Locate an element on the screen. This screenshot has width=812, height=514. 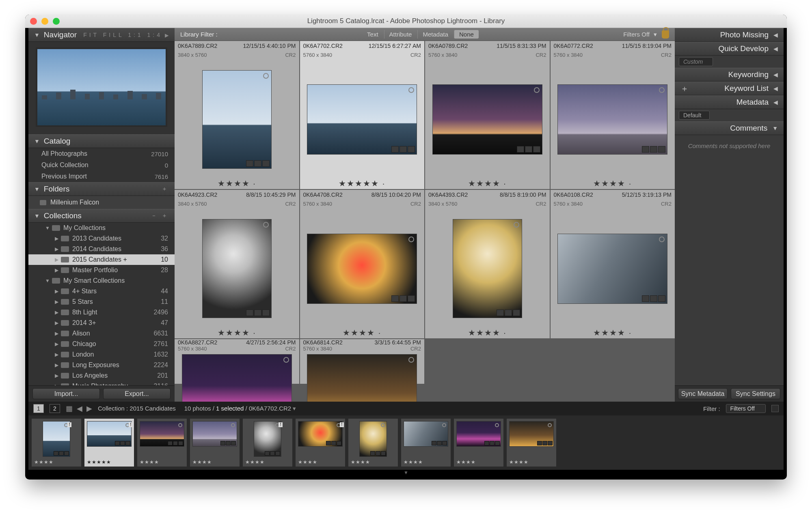
main-window-button: 1 is located at coordinates (39, 409).